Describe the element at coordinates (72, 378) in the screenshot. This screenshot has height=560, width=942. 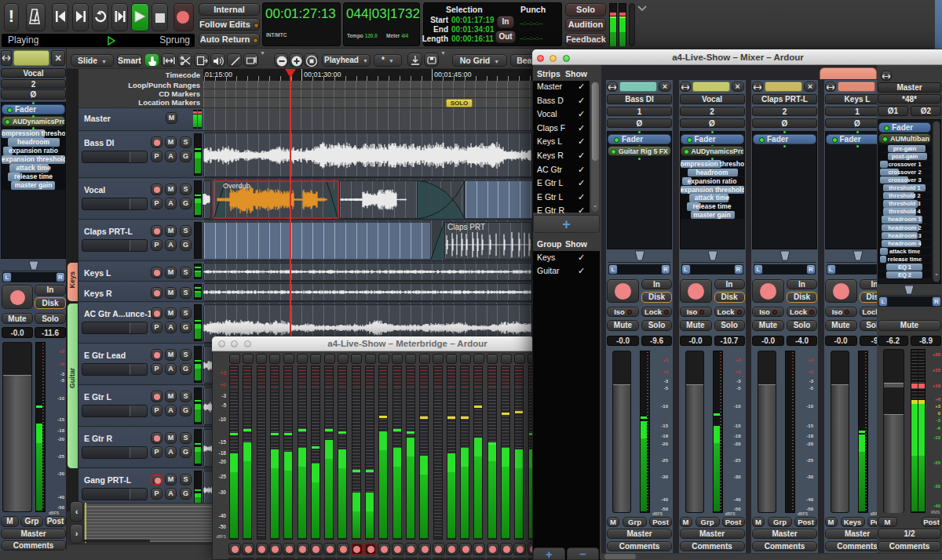
I see `svg-text: Guitar` at that location.